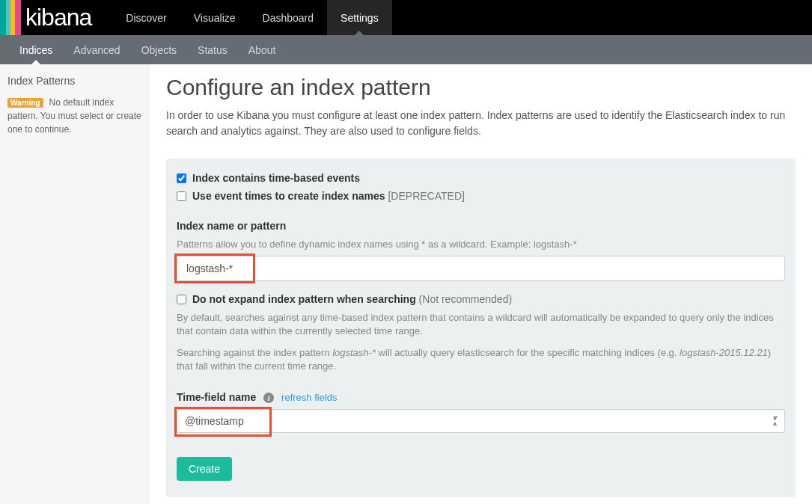  What do you see at coordinates (352, 299) in the screenshot?
I see `noexpand-label: Do not expand index pattern when searchi…` at bounding box center [352, 299].